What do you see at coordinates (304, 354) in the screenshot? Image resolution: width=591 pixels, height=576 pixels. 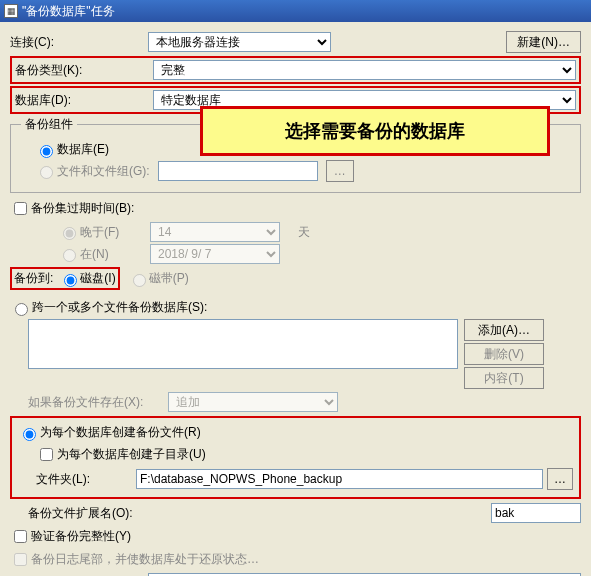 I see `row-filelist: 添加(A)… 删除(V) 内容(T)` at bounding box center [304, 354].